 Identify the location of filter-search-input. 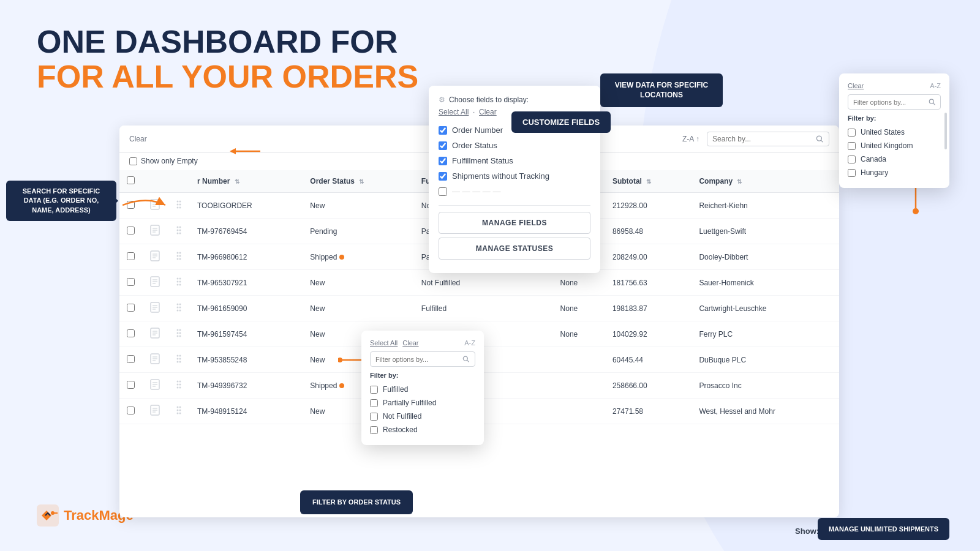
(417, 359).